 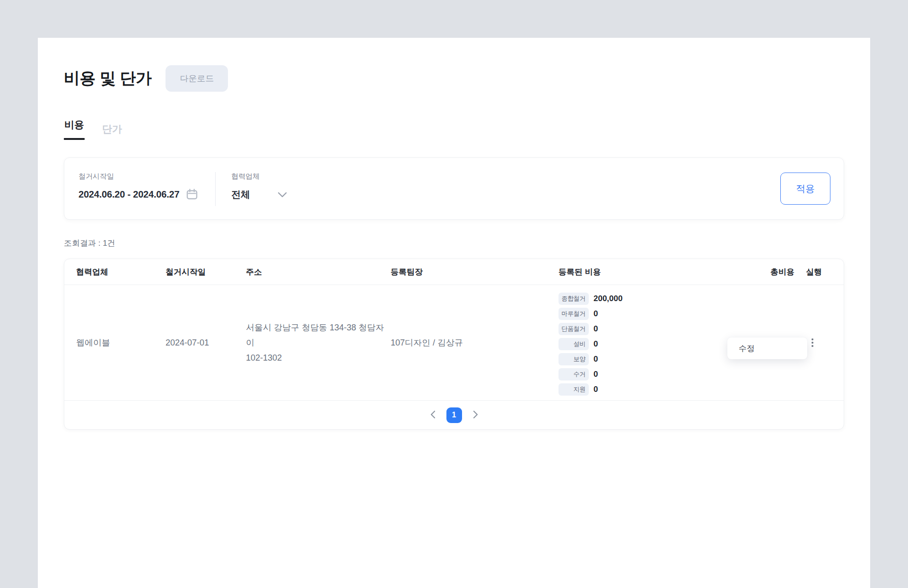 What do you see at coordinates (574, 329) in the screenshot?
I see `cost-tag-badge: 단품철거` at bounding box center [574, 329].